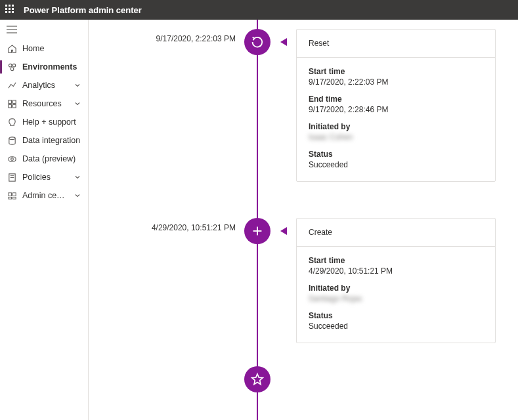 This screenshot has height=420, width=518. What do you see at coordinates (396, 299) in the screenshot?
I see `field-value: Santiago Rojas` at bounding box center [396, 299].